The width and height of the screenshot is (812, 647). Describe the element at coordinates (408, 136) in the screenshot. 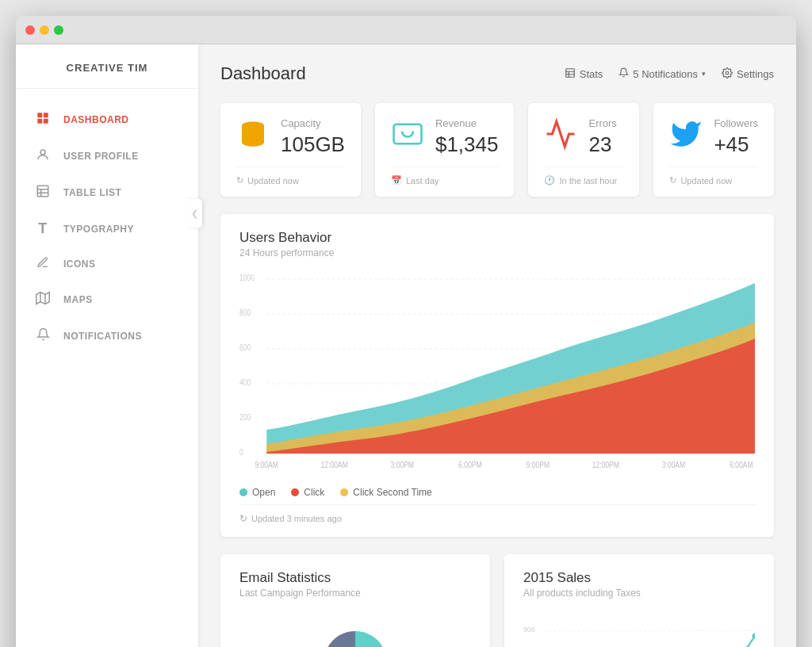

I see `revenue-icon` at that location.